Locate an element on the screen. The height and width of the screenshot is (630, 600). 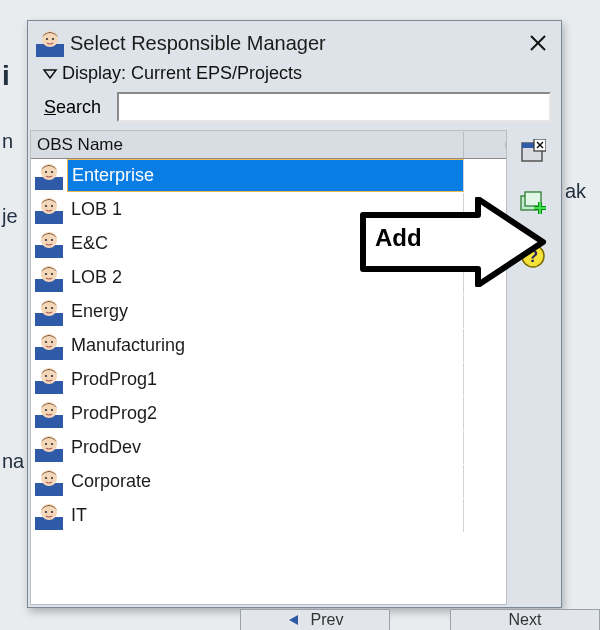
list-item-label: ProdDev is located at coordinates (266, 448).